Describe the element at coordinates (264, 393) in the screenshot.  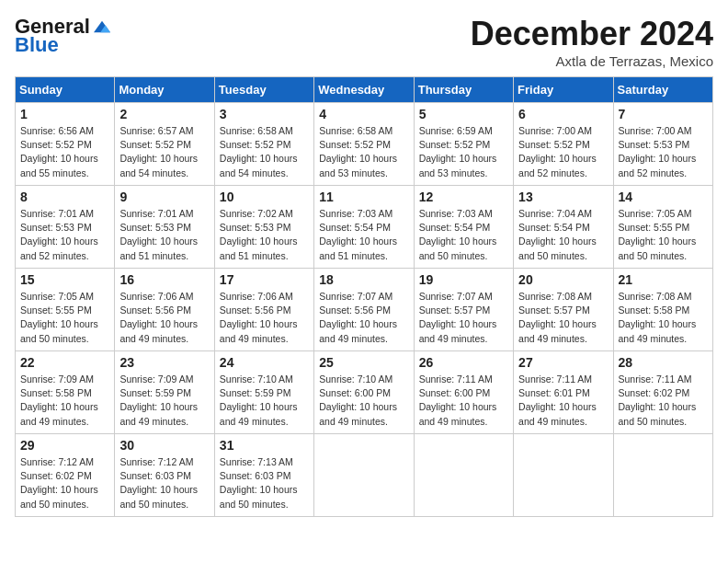
I see `calendar-day-24: 24 Sunrise: 7:10 AM Sunset: 5:59 PM Dayl…` at that location.